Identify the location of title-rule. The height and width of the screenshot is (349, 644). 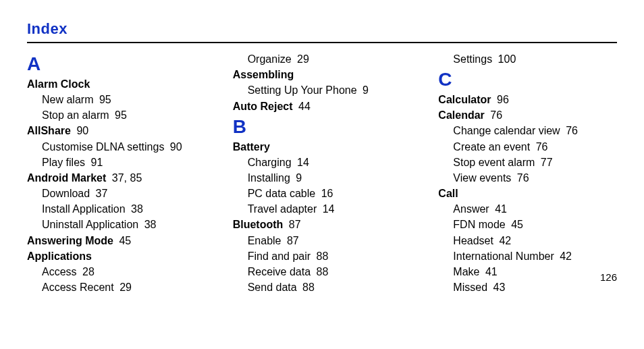
(322, 43).